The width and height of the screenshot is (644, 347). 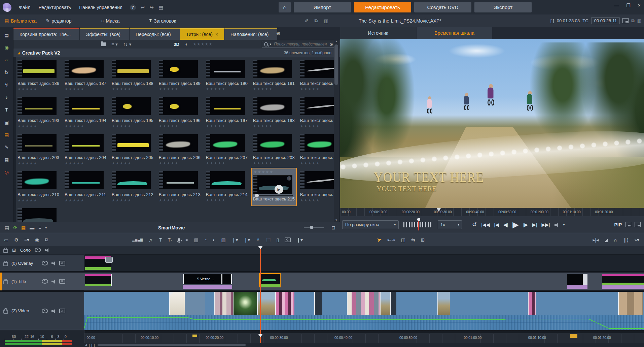 What do you see at coordinates (14, 250) in the screenshot?
I see `track-manager-icon: ⊞` at bounding box center [14, 250].